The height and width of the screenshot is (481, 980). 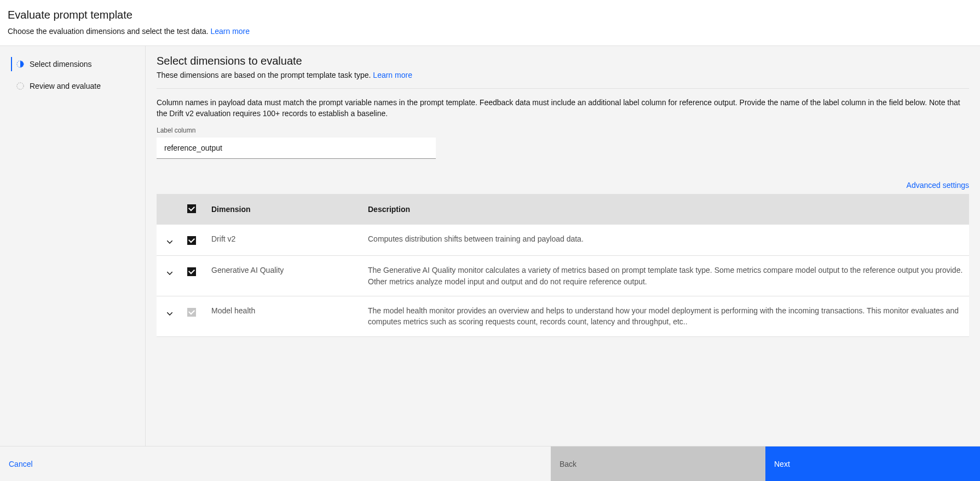 What do you see at coordinates (296, 148) in the screenshot?
I see `label-column-input` at bounding box center [296, 148].